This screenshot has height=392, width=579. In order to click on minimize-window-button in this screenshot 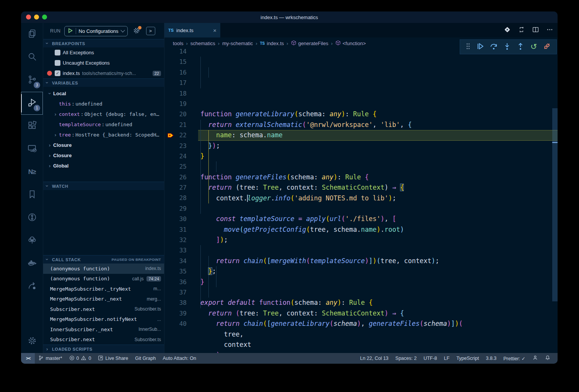, I will do `click(37, 17)`.